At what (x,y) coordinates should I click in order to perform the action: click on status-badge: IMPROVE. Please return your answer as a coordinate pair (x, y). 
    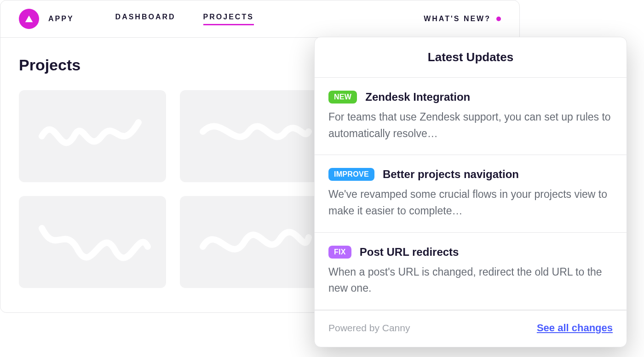
    Looking at the image, I should click on (351, 174).